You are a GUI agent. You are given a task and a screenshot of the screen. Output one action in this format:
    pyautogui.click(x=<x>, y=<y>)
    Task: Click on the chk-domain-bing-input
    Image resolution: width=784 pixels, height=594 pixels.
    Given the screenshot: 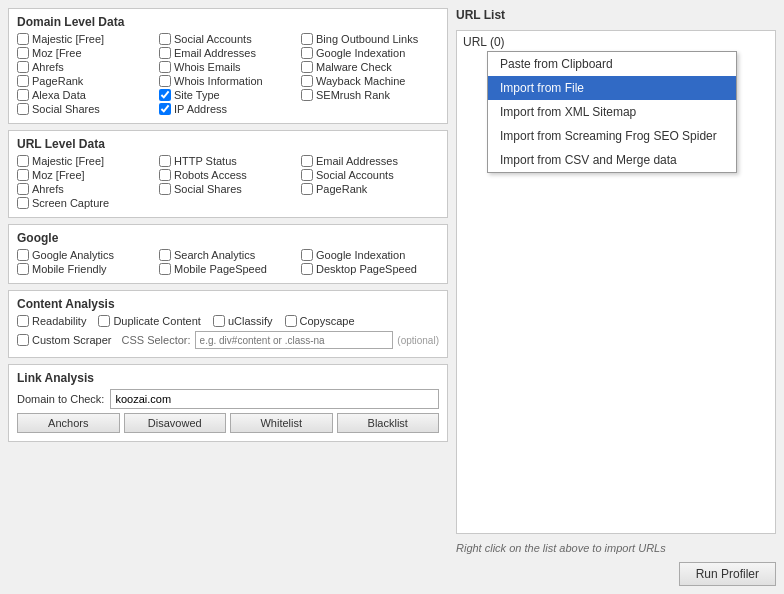 What is the action you would take?
    pyautogui.click(x=307, y=39)
    